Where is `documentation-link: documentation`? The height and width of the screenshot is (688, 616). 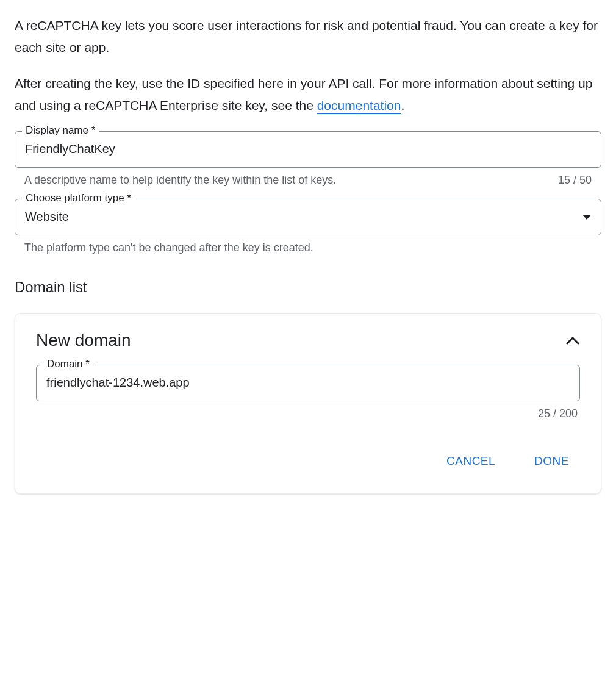
documentation-link: documentation is located at coordinates (359, 106).